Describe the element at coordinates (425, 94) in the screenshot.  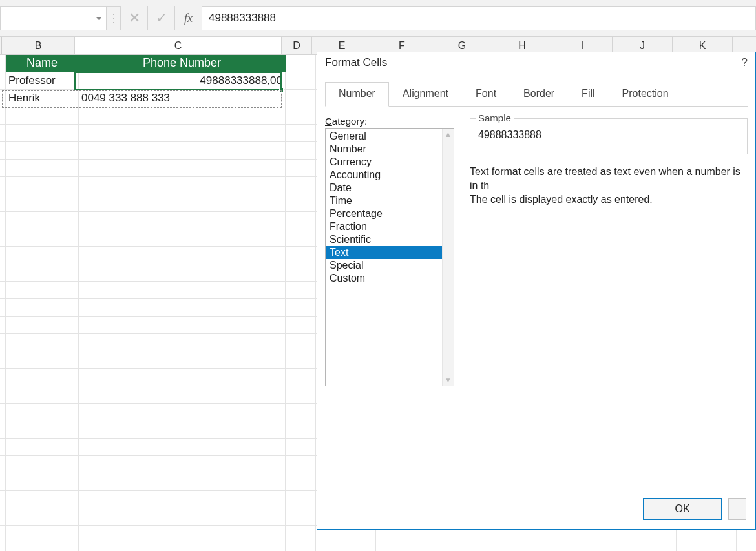
I see `tab-alignment: Alignment` at that location.